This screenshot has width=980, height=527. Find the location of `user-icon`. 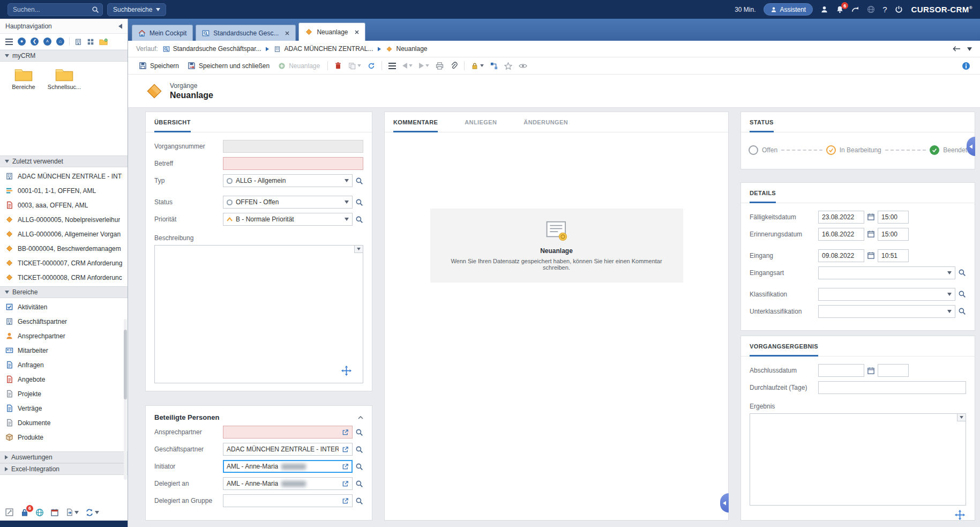

user-icon is located at coordinates (824, 10).